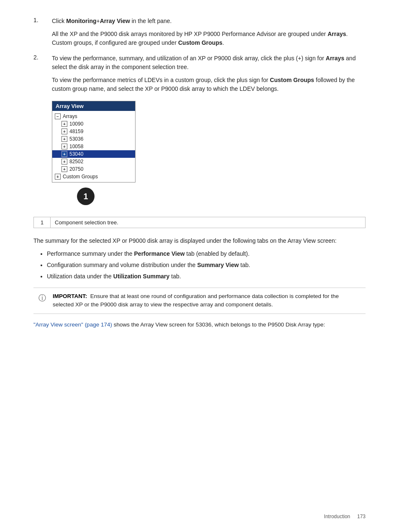 This screenshot has height=532, width=399. I want to click on footer-page: 173, so click(361, 517).